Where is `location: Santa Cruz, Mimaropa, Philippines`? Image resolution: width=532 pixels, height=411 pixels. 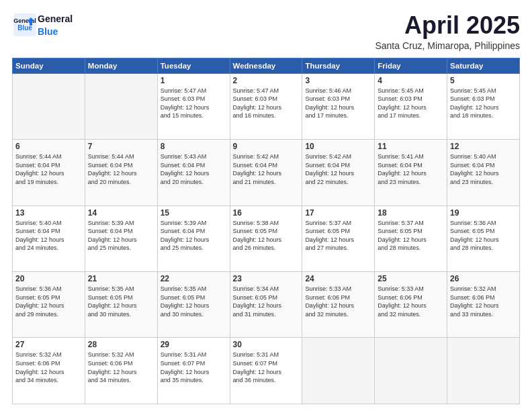 location: Santa Cruz, Mimaropa, Philippines is located at coordinates (447, 46).